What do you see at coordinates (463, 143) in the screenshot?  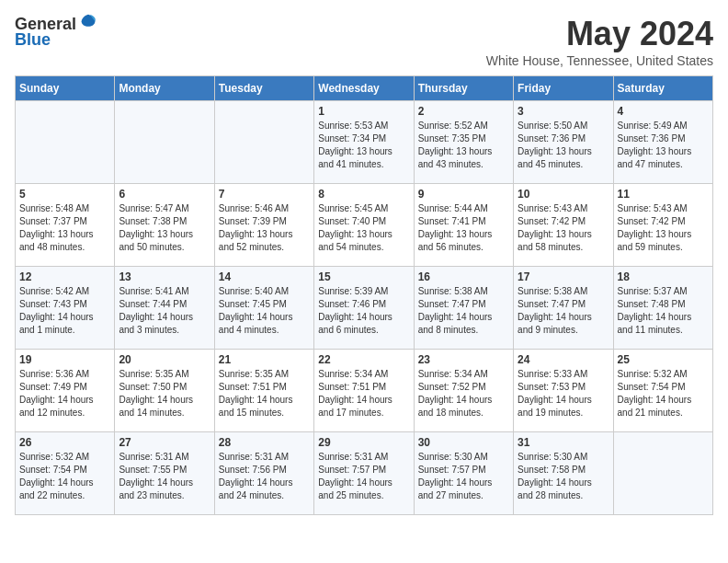 I see `calendar-cell: 2Sunrise: 5:52 AM Sunset: 7:35 PM Daylig…` at bounding box center [463, 143].